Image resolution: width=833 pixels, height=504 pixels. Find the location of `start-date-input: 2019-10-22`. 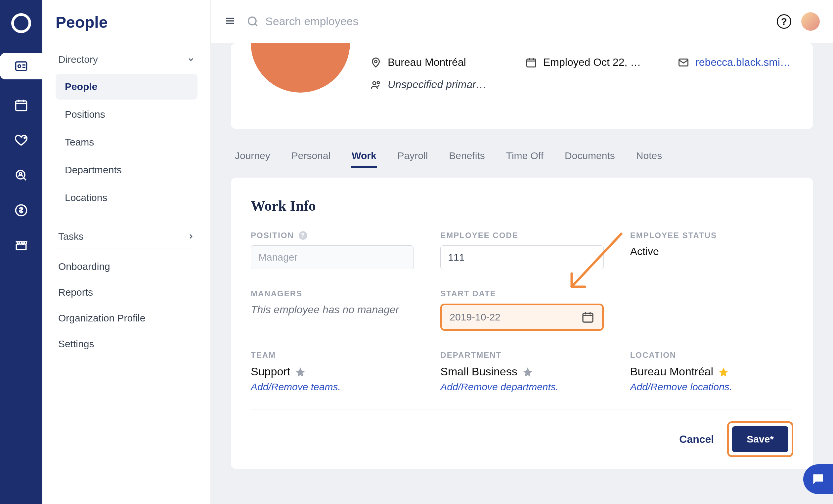

start-date-input: 2019-10-22 is located at coordinates (512, 317).